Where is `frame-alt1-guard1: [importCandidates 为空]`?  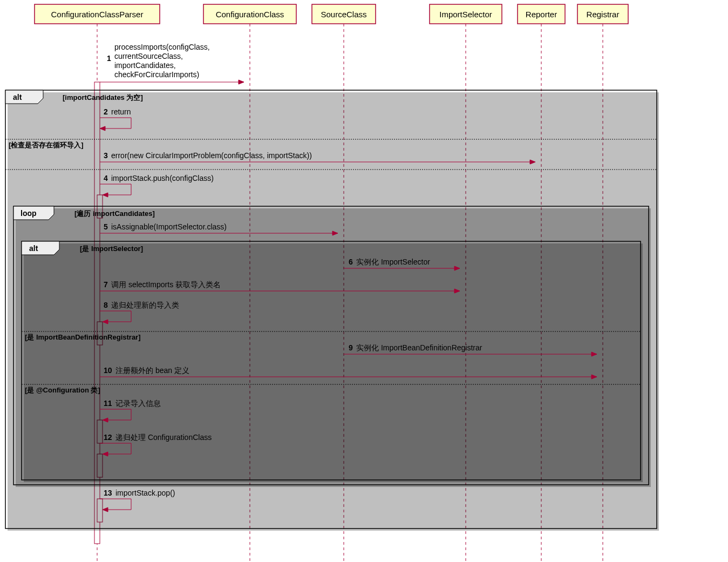 frame-alt1-guard1: [importCandidates 为空] is located at coordinates (103, 97).